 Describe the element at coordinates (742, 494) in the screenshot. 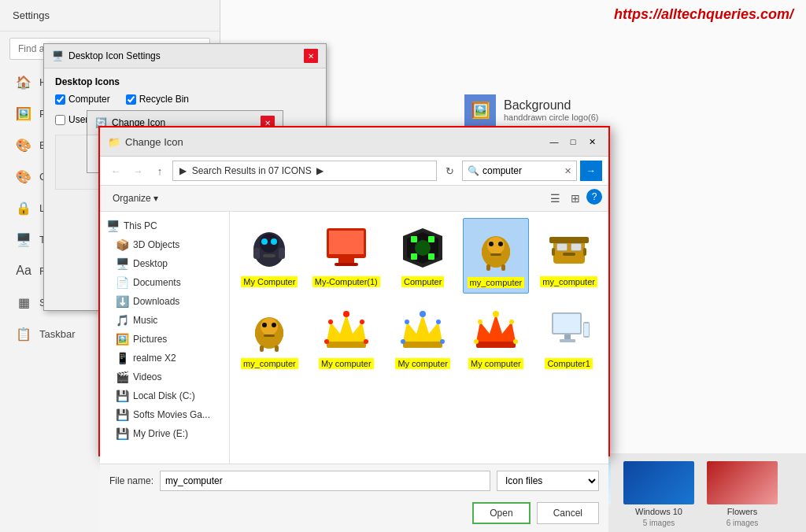

I see `wallpaper-flowers: Flowers 6 images` at that location.